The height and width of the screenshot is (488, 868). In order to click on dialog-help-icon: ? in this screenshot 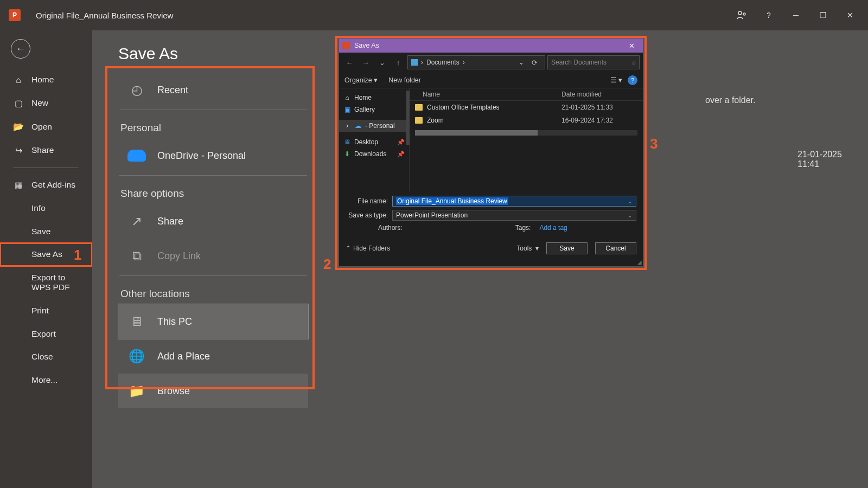, I will do `click(633, 80)`.